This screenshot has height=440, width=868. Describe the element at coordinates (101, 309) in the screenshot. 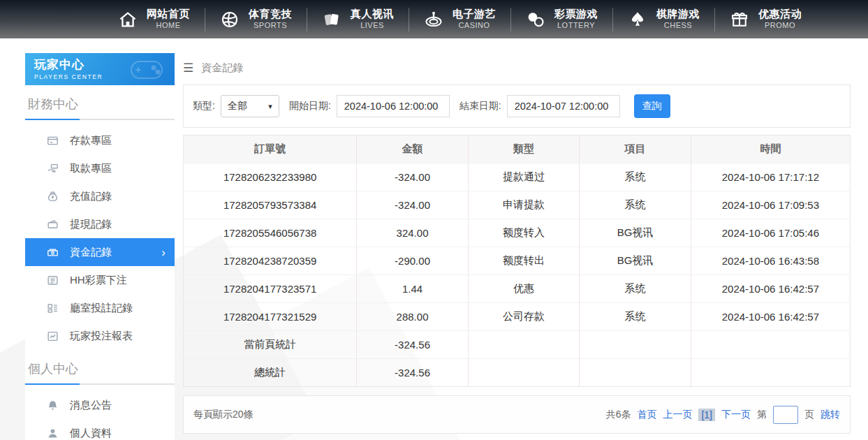

I see `sidebar-item-label: 廳室投註記錄` at that location.